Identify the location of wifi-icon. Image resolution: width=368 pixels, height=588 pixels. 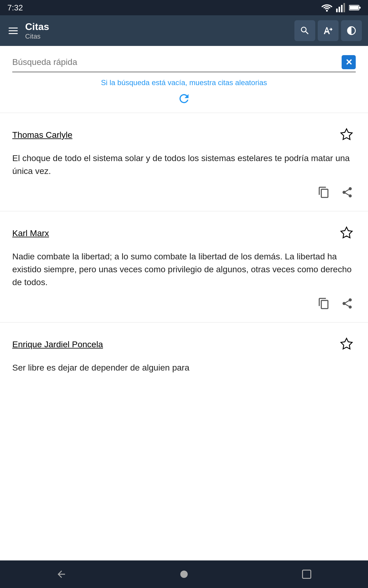
(327, 8).